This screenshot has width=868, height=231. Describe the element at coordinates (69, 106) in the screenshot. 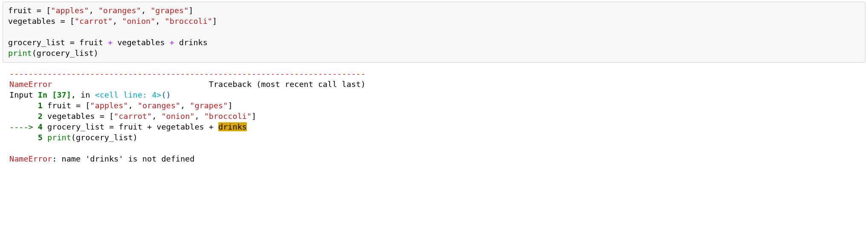

I see `traceback-code: fruit = [` at that location.